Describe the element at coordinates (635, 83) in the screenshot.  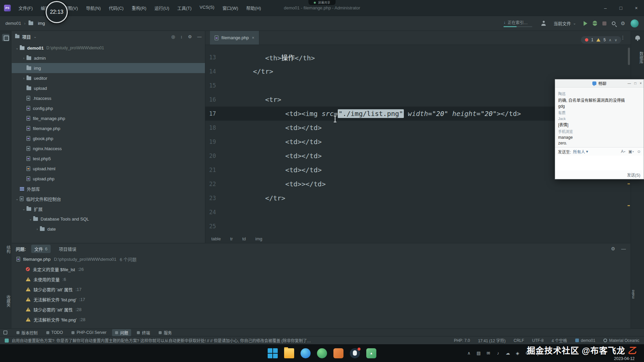
I see `chat-maximize-button: □` at that location.